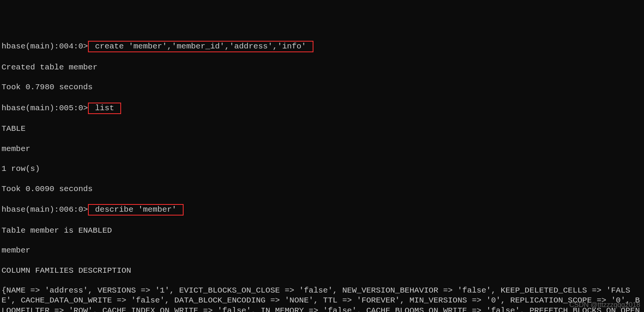  I want to click on output-took-1: Took 0.7980 seconds, so click(322, 87).